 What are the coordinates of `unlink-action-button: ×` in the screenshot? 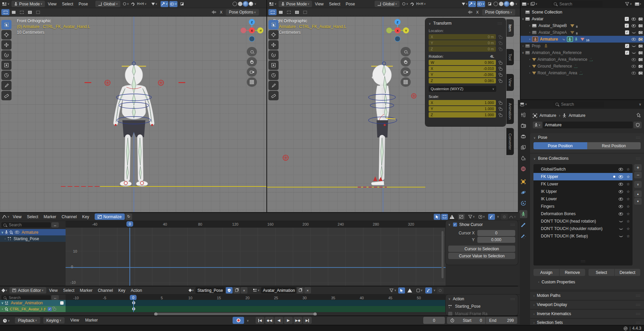 It's located at (244, 290).